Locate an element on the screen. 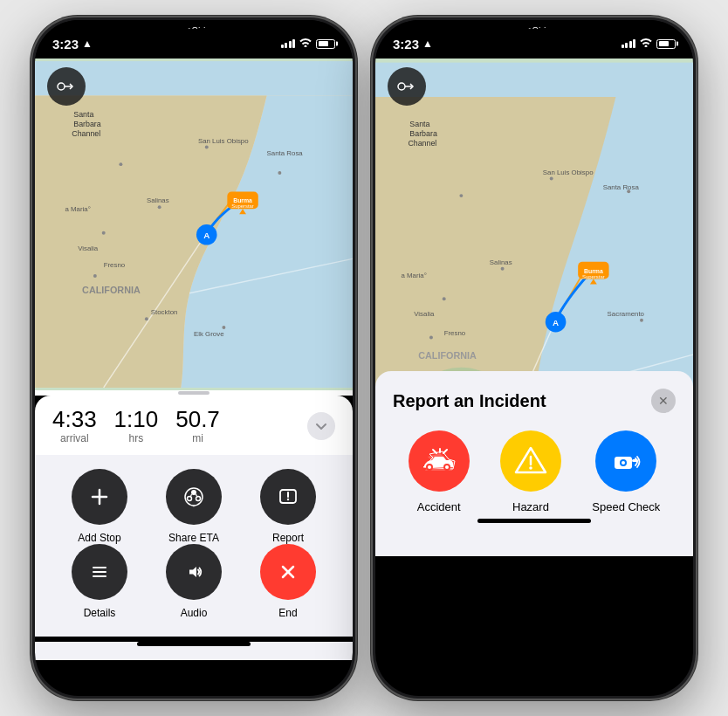 This screenshot has width=728, height=716. distance-value: 50.7 is located at coordinates (197, 419).